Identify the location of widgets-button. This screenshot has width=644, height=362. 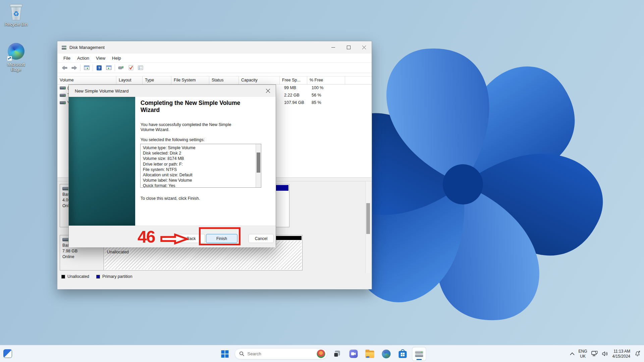
(8, 354).